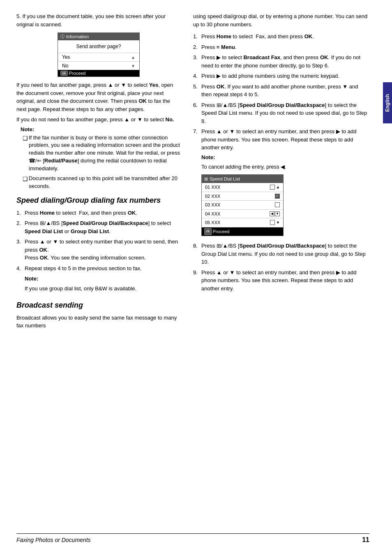  What do you see at coordinates (242, 223) in the screenshot?
I see `speed-dial-row-5: 05 XXX ▼` at bounding box center [242, 223].